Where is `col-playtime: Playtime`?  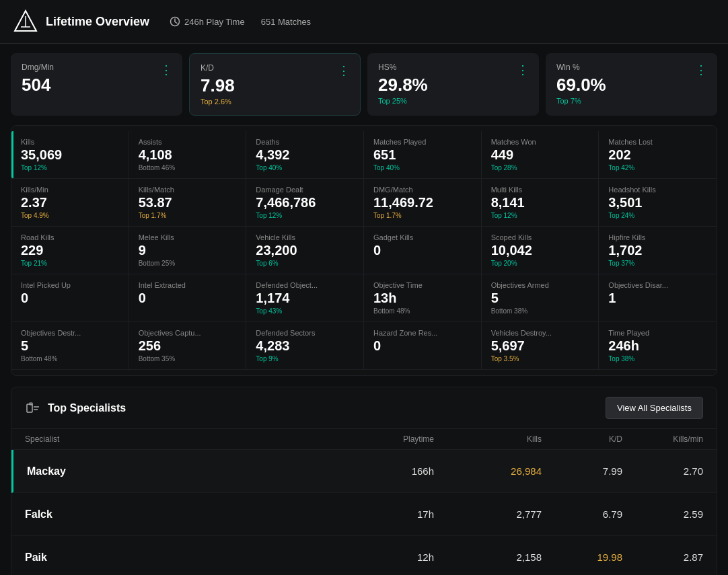 col-playtime: Playtime is located at coordinates (380, 439).